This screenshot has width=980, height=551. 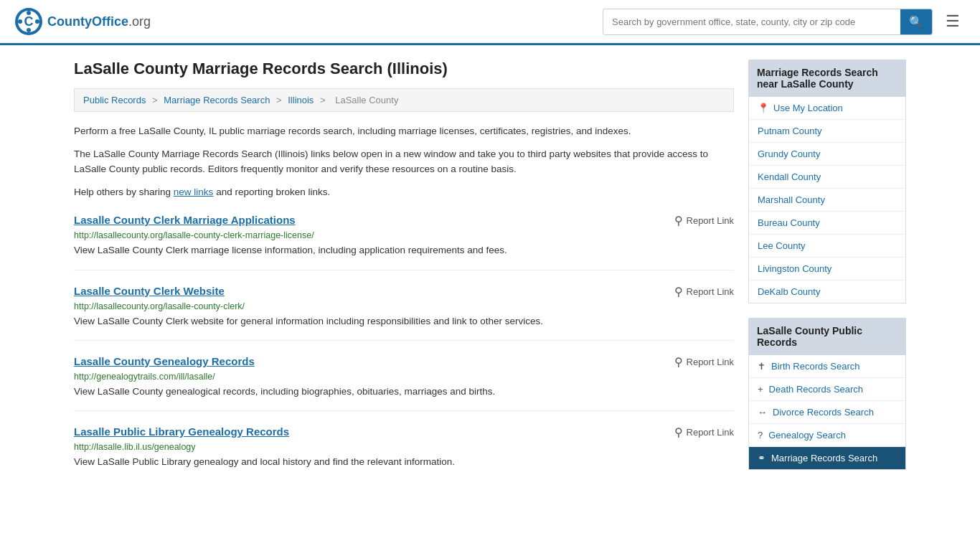 I want to click on result-desc-2: View LaSalle County Clerk website for ge…, so click(x=404, y=321).